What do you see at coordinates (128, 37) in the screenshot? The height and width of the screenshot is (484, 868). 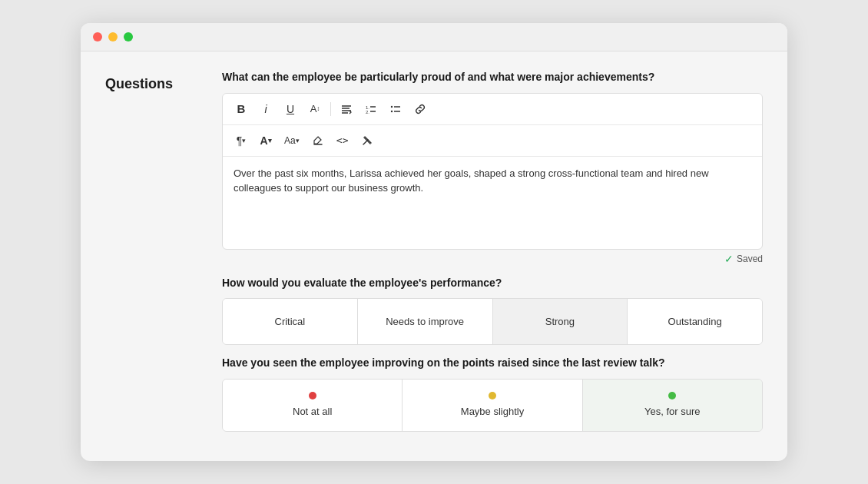 I see `maximize-button` at bounding box center [128, 37].